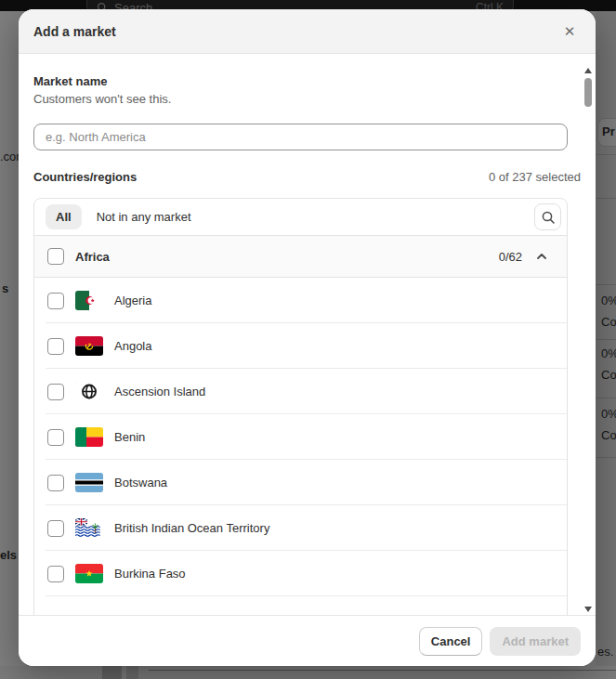 This screenshot has width=616, height=679. Describe the element at coordinates (133, 301) in the screenshot. I see `country-name: Algeria` at that location.